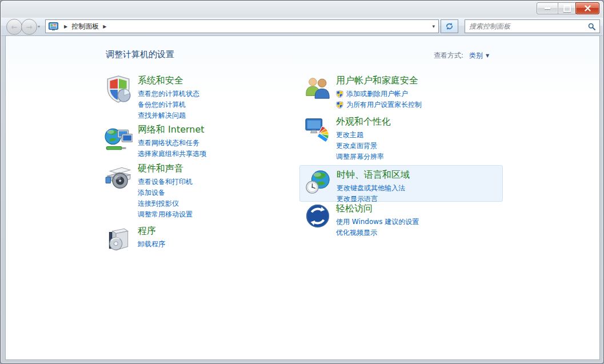 This screenshot has width=604, height=364. What do you see at coordinates (135, 239) in the screenshot?
I see `section-programs: 程序 卸载程序` at bounding box center [135, 239].